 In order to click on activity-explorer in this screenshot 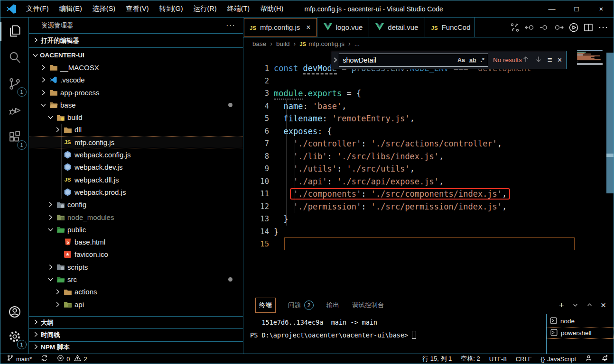, I will do `click(15, 32)`.